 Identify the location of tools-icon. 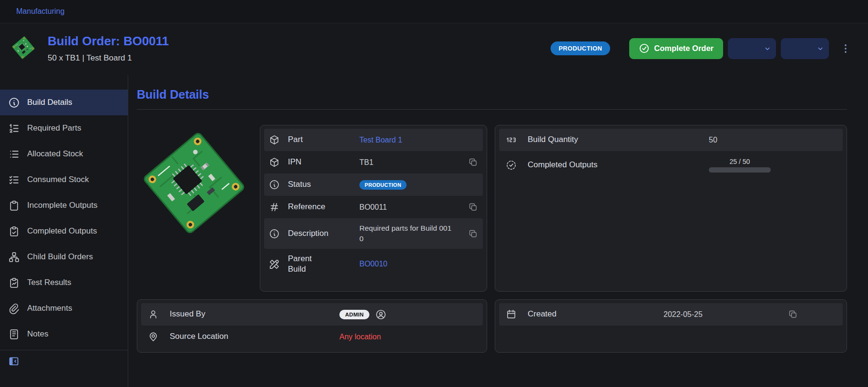
(278, 264).